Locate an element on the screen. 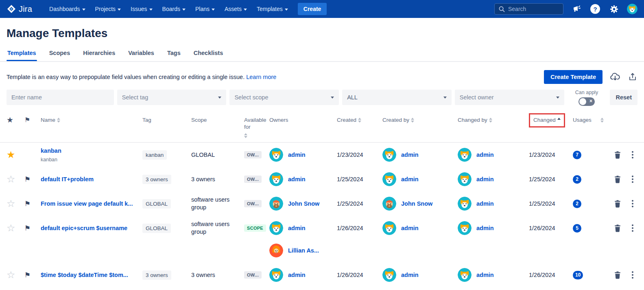 This screenshot has height=290, width=644. template-name-link: default IT+problem is located at coordinates (67, 179).